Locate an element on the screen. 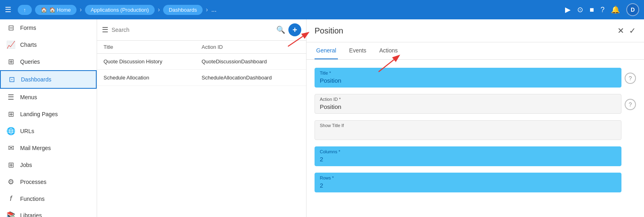  jobs-icon: ⊞ is located at coordinates (11, 165).